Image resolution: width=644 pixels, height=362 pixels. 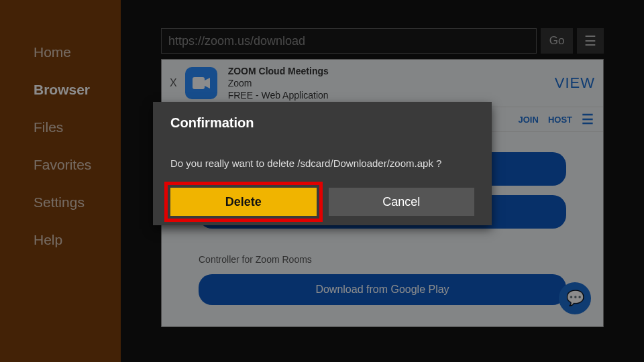 What do you see at coordinates (322, 119) in the screenshot?
I see `dialog-title: Confirmation` at bounding box center [322, 119].